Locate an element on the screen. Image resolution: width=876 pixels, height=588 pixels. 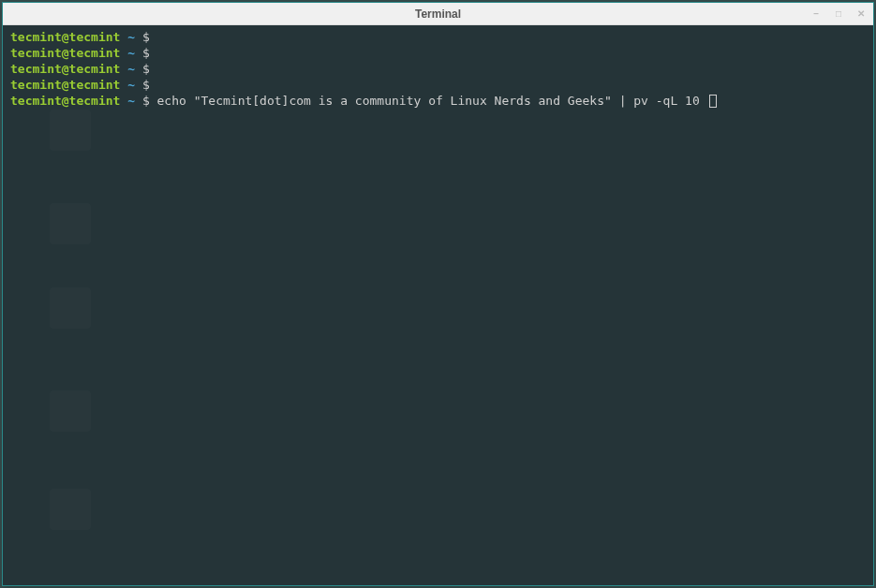
window-title: Terminal is located at coordinates (438, 14).